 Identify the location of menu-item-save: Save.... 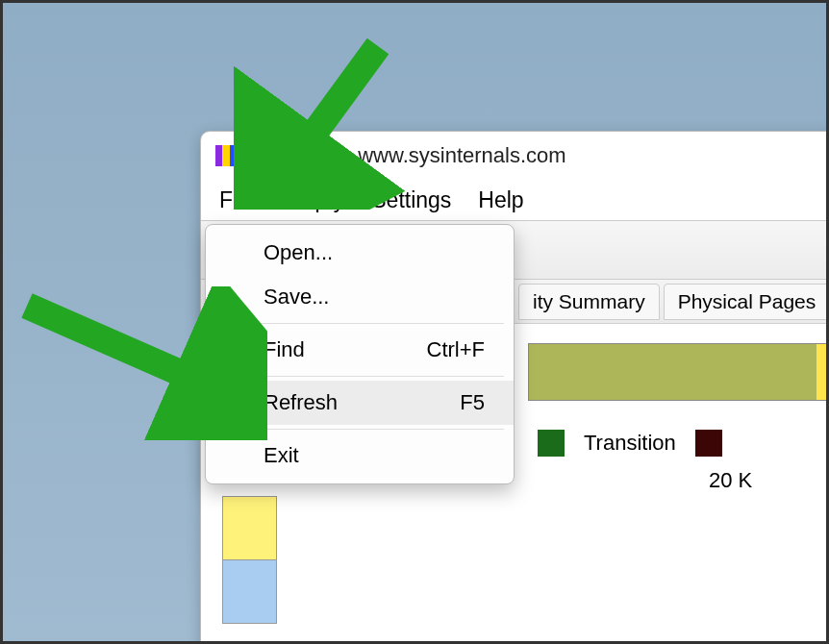
(360, 297).